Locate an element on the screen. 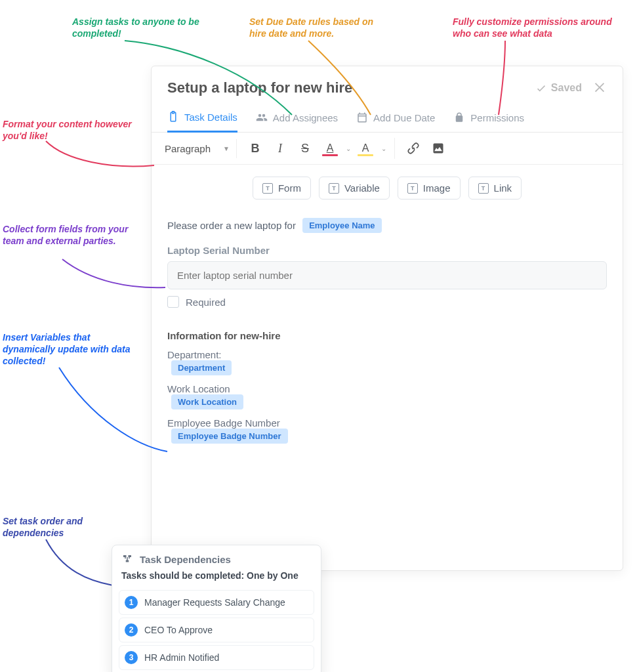 The width and height of the screenshot is (637, 672). required-row: Required is located at coordinates (387, 302).